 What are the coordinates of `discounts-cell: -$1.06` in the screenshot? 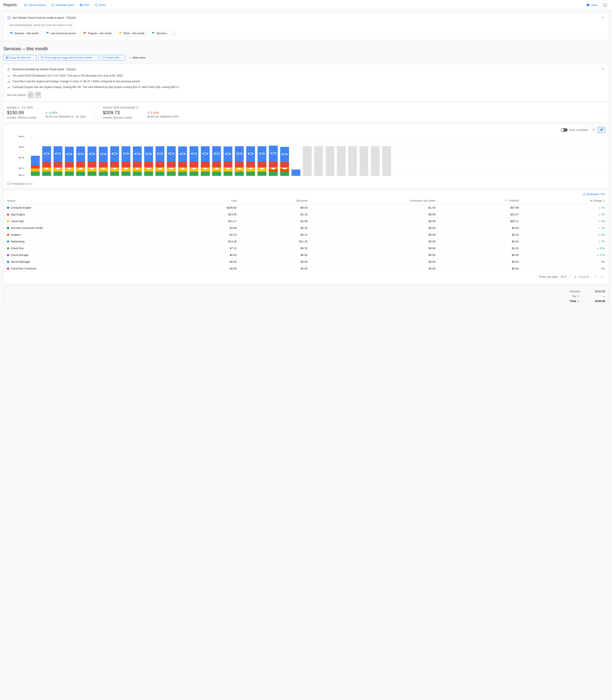 It's located at (275, 221).